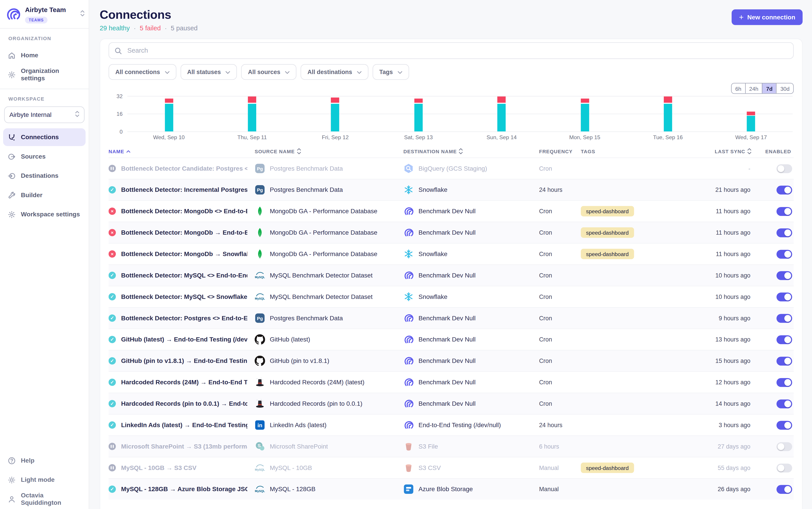 Image resolution: width=812 pixels, height=509 pixels. What do you see at coordinates (264, 72) in the screenshot?
I see `filter-label: All sources` at bounding box center [264, 72].